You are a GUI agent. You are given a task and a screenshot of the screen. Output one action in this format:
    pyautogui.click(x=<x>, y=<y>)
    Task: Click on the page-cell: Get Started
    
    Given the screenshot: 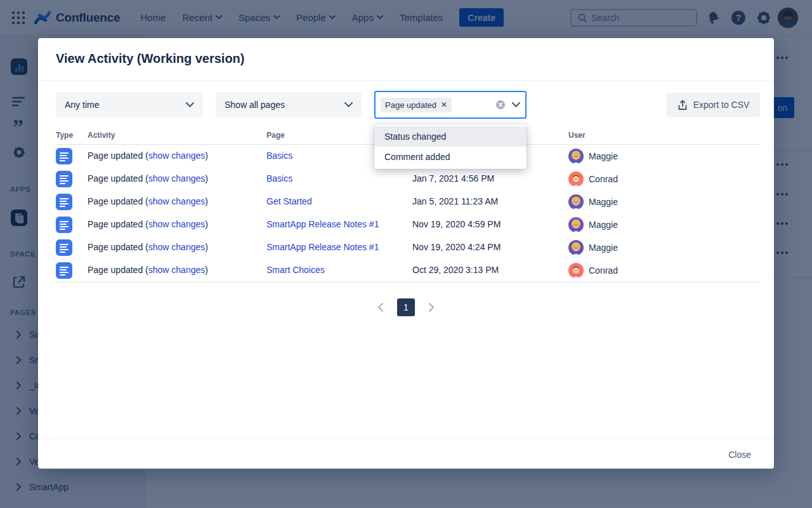 What is the action you would take?
    pyautogui.click(x=289, y=201)
    